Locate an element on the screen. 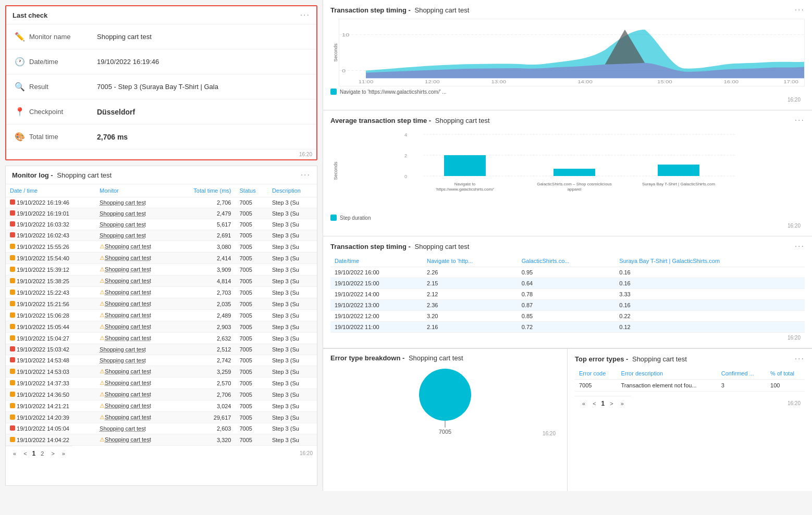 This screenshot has height=515, width=812. next-page-btn: > is located at coordinates (53, 454).